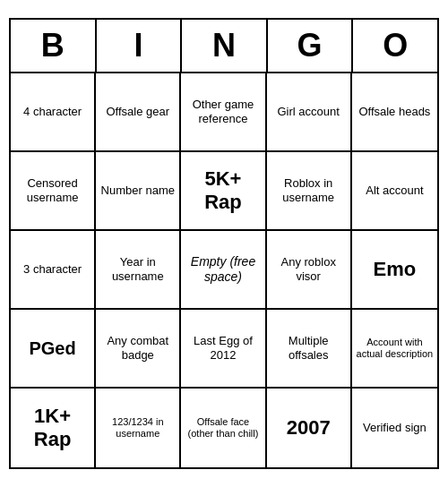 The height and width of the screenshot is (487, 448). What do you see at coordinates (224, 47) in the screenshot?
I see `bingo-header: BINGO` at bounding box center [224, 47].